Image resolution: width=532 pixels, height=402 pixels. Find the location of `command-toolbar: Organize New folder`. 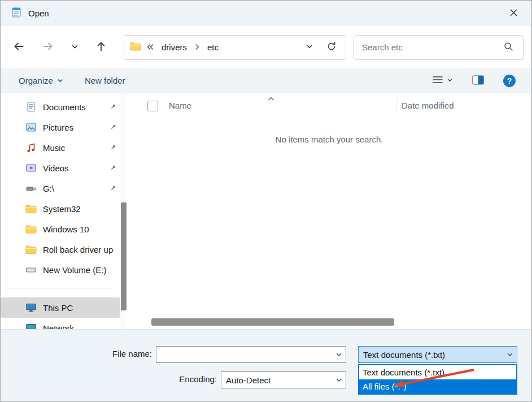

command-toolbar: Organize New folder is located at coordinates (266, 81).